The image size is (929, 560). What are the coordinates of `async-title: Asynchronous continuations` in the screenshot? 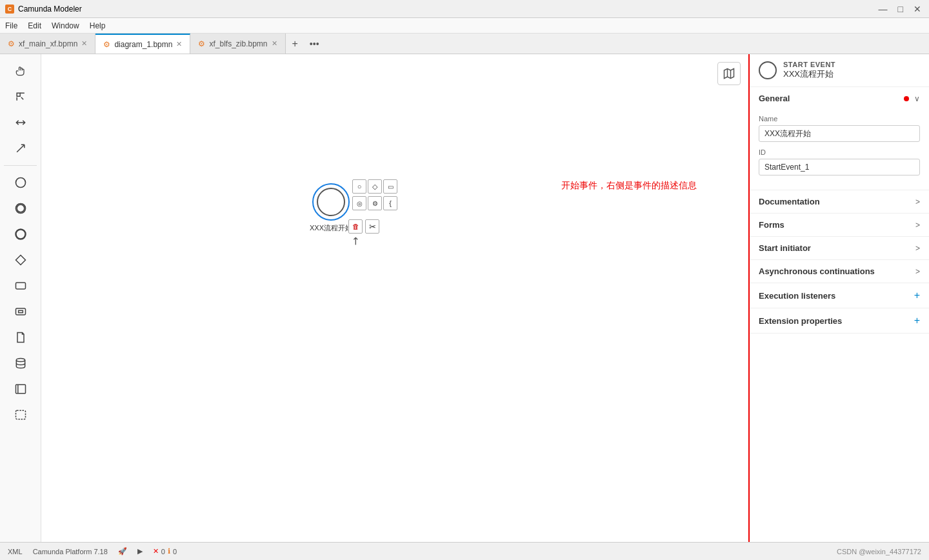 It's located at (817, 271).